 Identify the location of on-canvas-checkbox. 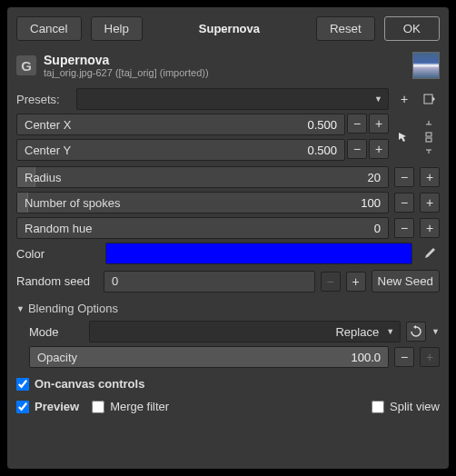
(23, 384).